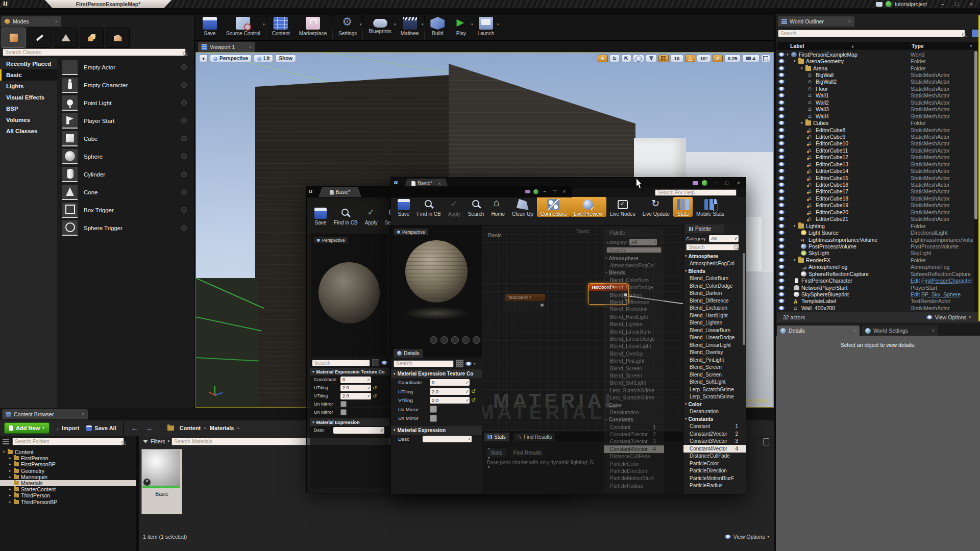  What do you see at coordinates (469, 364) in the screenshot?
I see `eye-filter-icon` at bounding box center [469, 364].